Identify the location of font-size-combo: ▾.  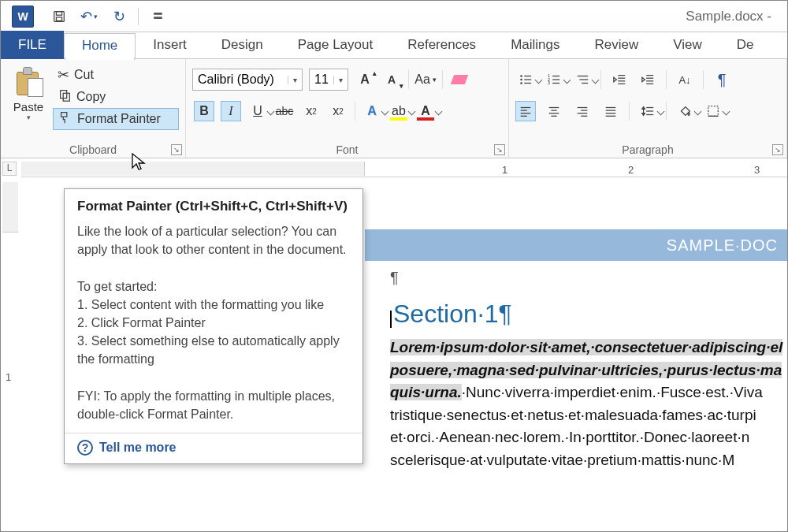
(329, 80).